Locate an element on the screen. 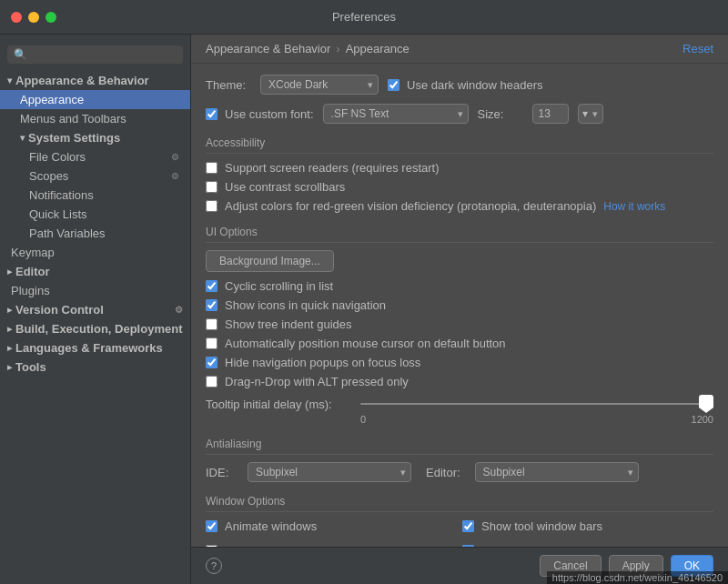 This screenshot has width=728, height=584. tooltip-slider-track is located at coordinates (537, 404).